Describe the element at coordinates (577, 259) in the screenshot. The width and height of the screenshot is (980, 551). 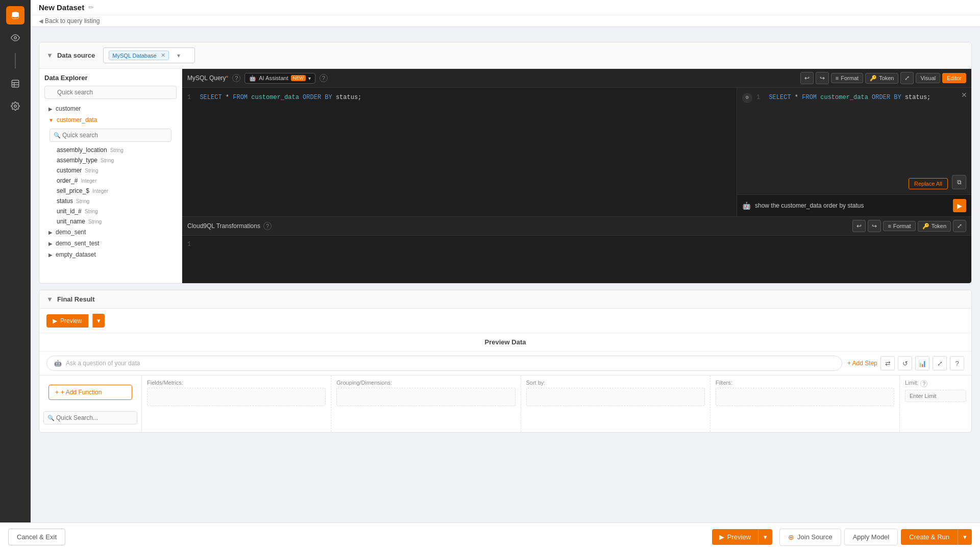
I see `cloud9ql-editor: 1` at that location.